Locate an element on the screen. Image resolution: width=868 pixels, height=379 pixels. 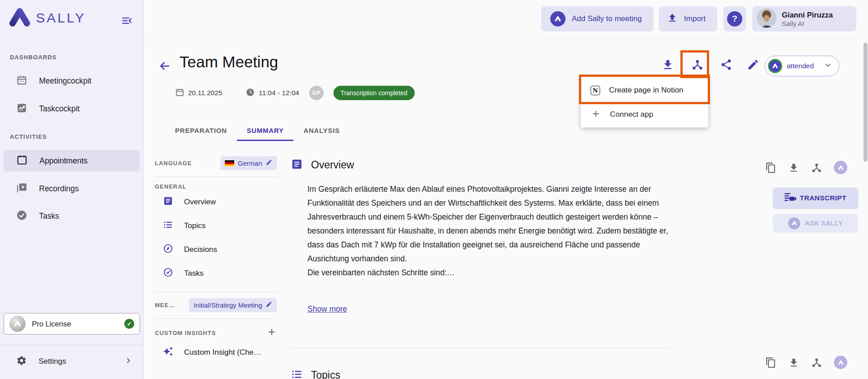
sidebar-item-recordings: Recordings is located at coordinates (72, 189).